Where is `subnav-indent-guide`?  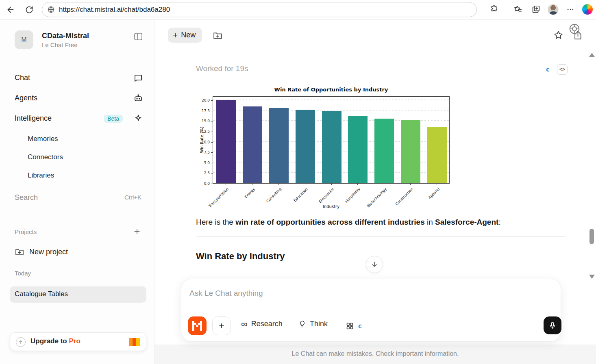
subnav-indent-guide is located at coordinates (19, 159).